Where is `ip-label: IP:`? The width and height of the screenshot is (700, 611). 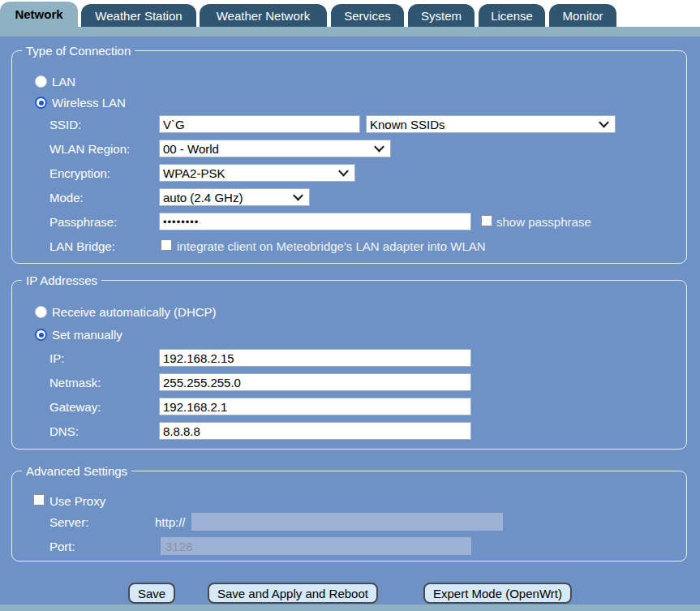 ip-label: IP: is located at coordinates (57, 359).